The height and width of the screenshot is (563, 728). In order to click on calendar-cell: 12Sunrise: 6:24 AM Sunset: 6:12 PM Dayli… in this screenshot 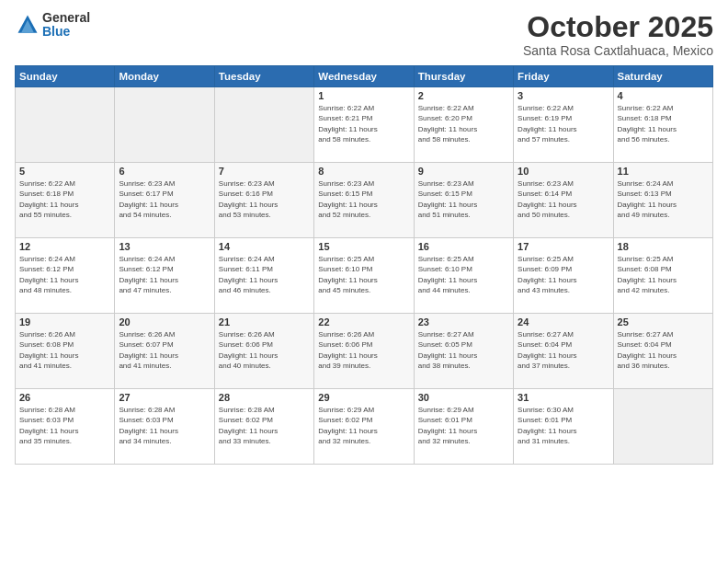, I will do `click(65, 276)`.